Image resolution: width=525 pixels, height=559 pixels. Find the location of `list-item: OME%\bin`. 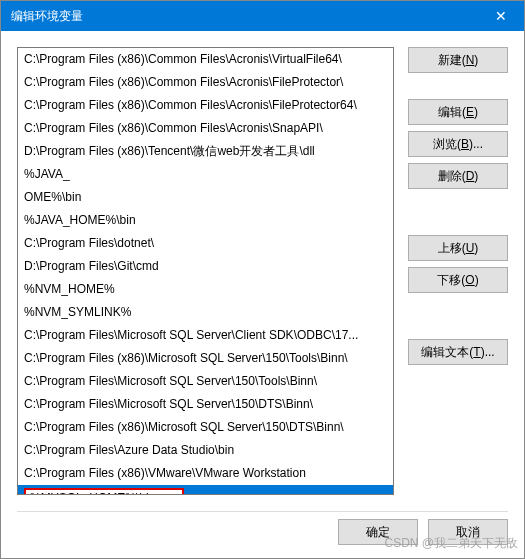

list-item: OME%\bin is located at coordinates (206, 198).